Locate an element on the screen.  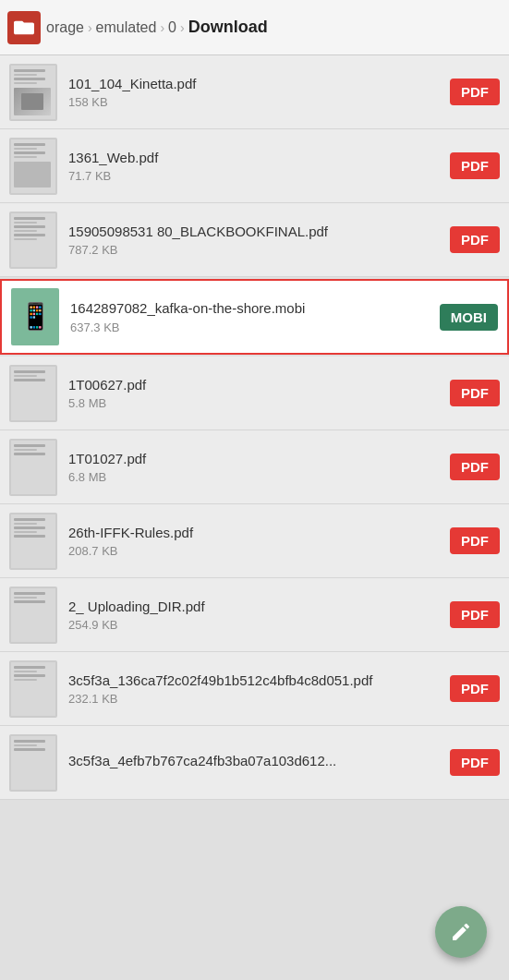
file-info: 1642897082_kafka-on-the-shore.mobi 637.3… is located at coordinates (250, 317).